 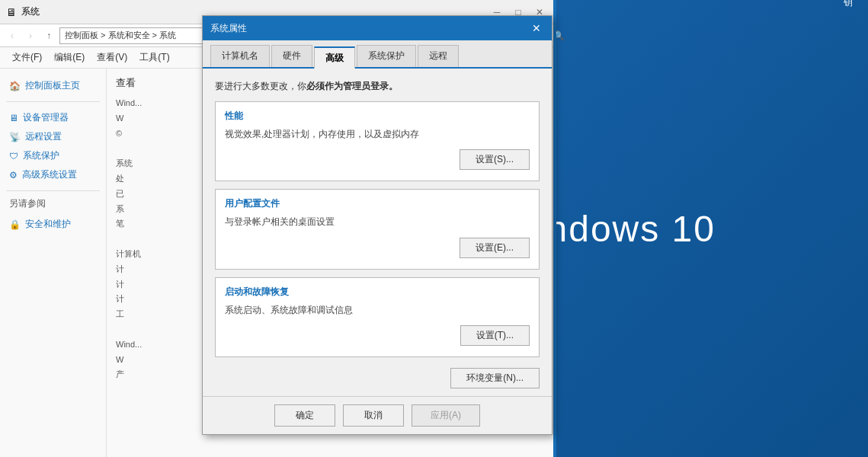 What do you see at coordinates (53, 155) in the screenshot?
I see `sidebar-link-system-protection: 🛡 系统保护` at bounding box center [53, 155].